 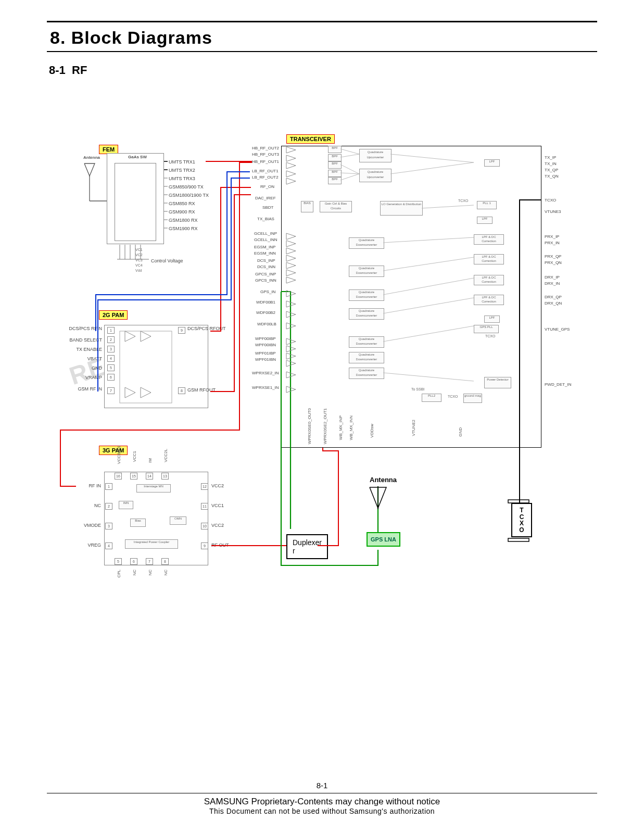 I want to click on p3l3: VREG, so click(x=89, y=545).